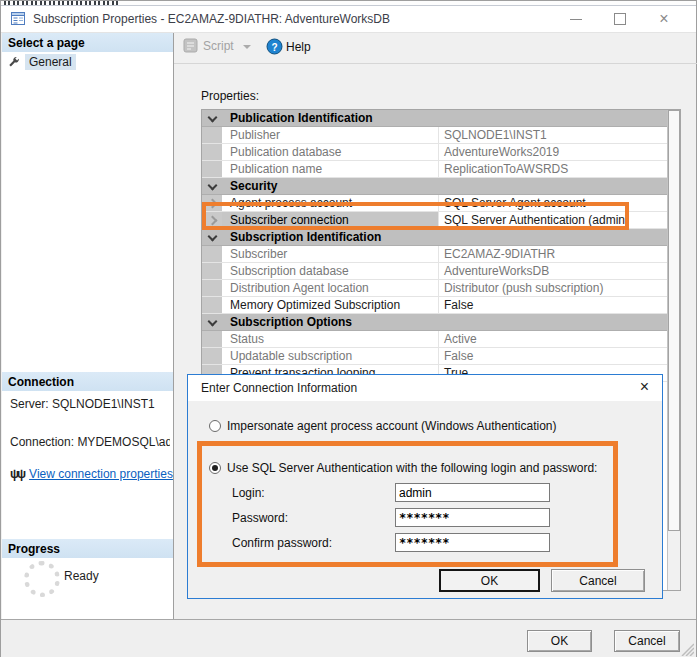  I want to click on dialog-close-icon: ×, so click(644, 387).